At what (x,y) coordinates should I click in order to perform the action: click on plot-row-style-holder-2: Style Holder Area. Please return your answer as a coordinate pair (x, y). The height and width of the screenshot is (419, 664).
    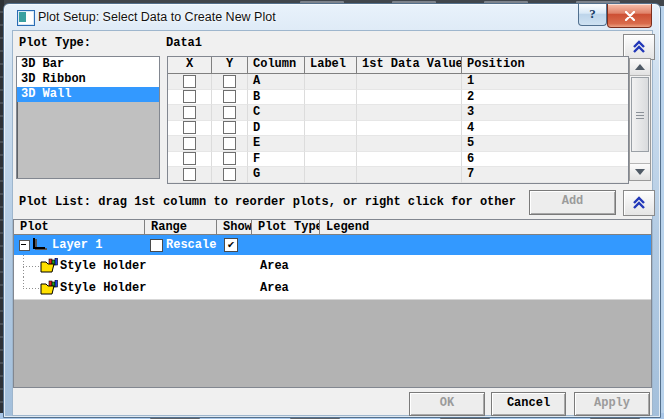
    Looking at the image, I should click on (332, 288).